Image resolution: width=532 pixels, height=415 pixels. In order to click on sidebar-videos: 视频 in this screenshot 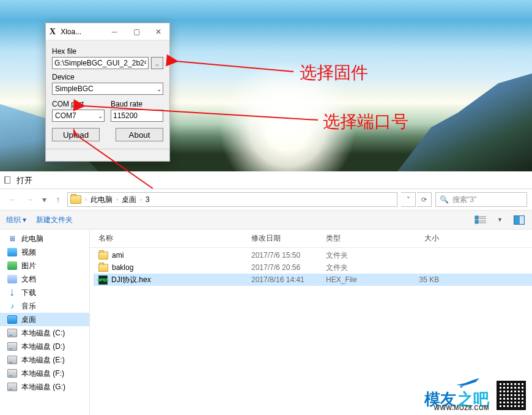, I will do `click(45, 252)`.